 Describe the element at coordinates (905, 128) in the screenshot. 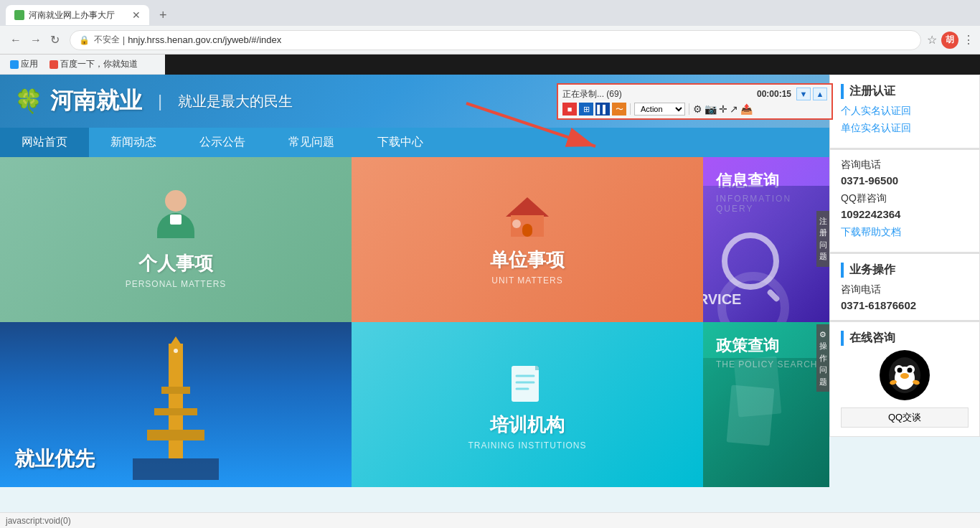

I see `unit-auth-link: 单位实名认证回` at that location.